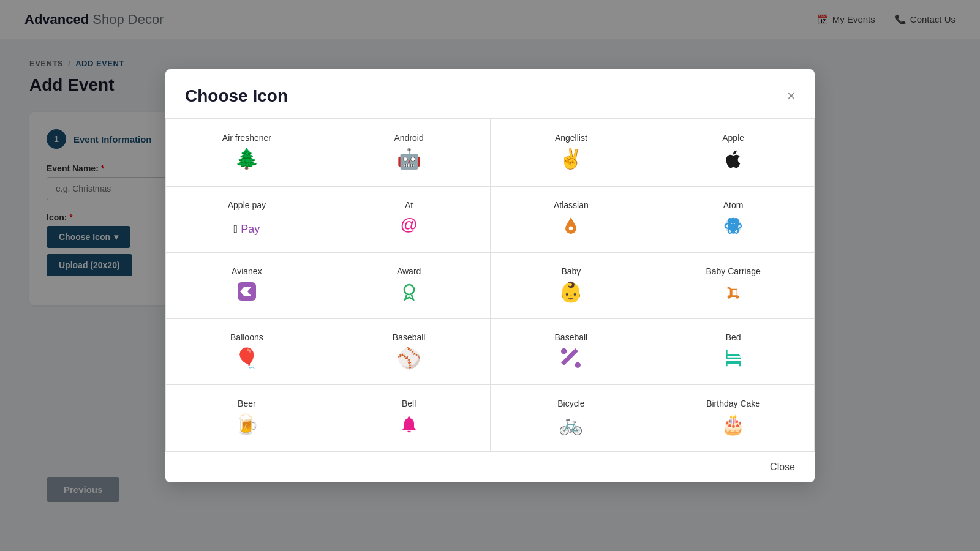 The image size is (980, 551). What do you see at coordinates (247, 352) in the screenshot?
I see `icon-cell: Balloons🎈` at bounding box center [247, 352].